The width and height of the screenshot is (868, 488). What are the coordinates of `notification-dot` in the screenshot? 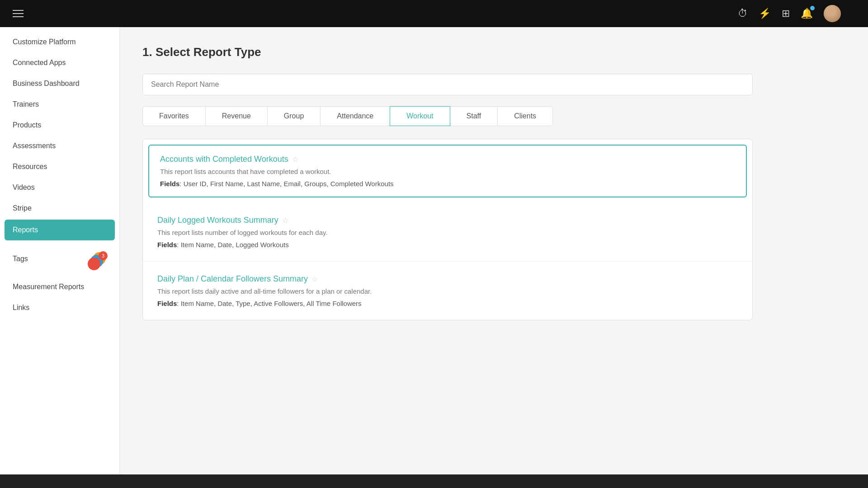 It's located at (812, 8).